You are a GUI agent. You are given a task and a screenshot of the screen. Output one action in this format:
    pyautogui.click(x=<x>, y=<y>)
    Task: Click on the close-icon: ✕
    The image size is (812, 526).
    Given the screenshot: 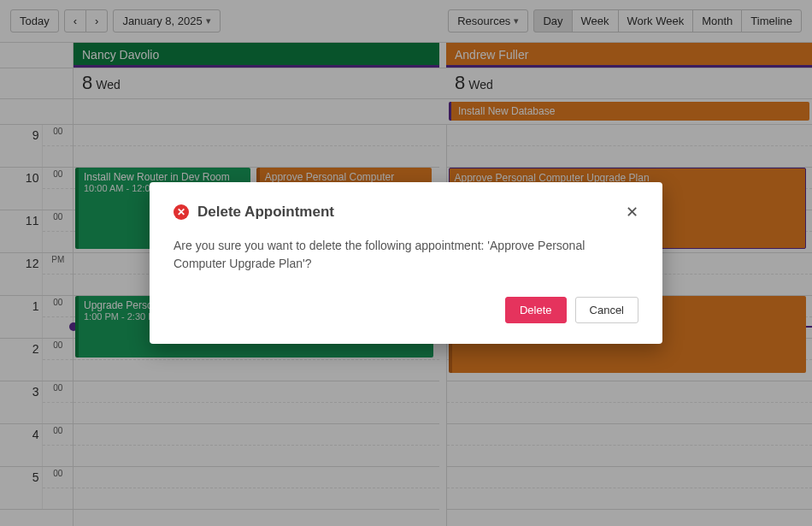 What is the action you would take?
    pyautogui.click(x=633, y=212)
    